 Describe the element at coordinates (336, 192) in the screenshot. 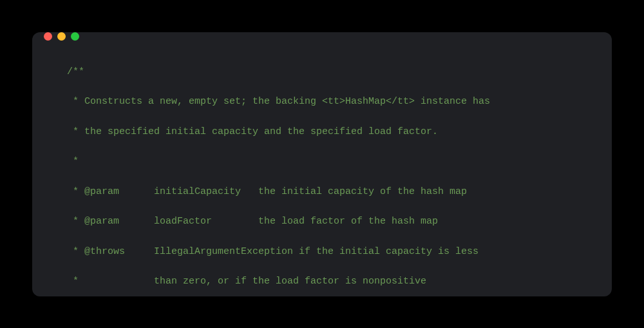

I see `comment-line: * @param initialCapacity the initial cap…` at that location.